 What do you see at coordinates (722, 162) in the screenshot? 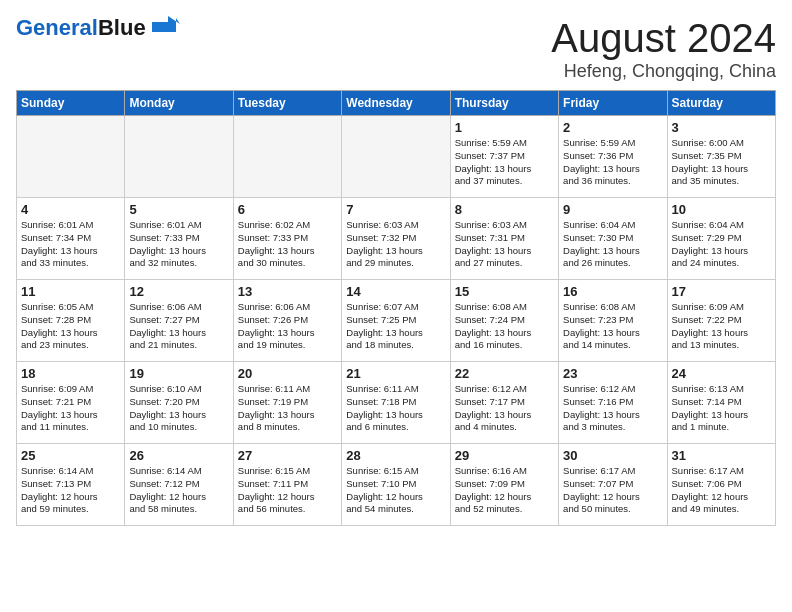
I see `cell-content: Sunrise: 6:00 AM Sunset: 7:35 PM Dayligh…` at bounding box center [722, 162].